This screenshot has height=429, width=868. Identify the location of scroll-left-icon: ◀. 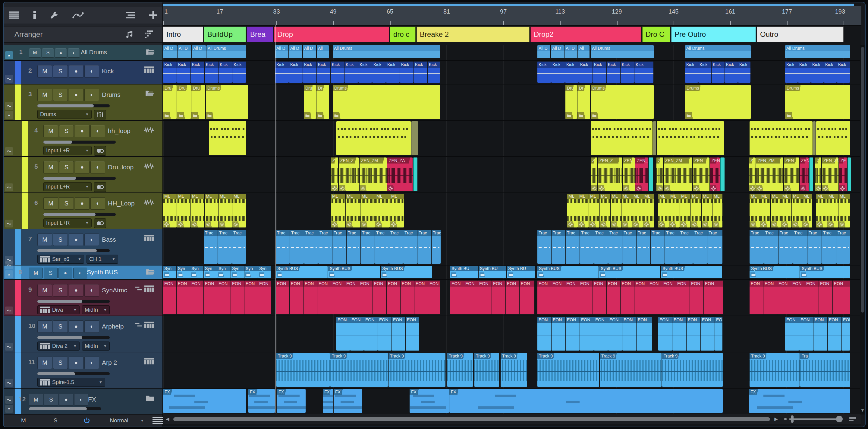
(168, 419).